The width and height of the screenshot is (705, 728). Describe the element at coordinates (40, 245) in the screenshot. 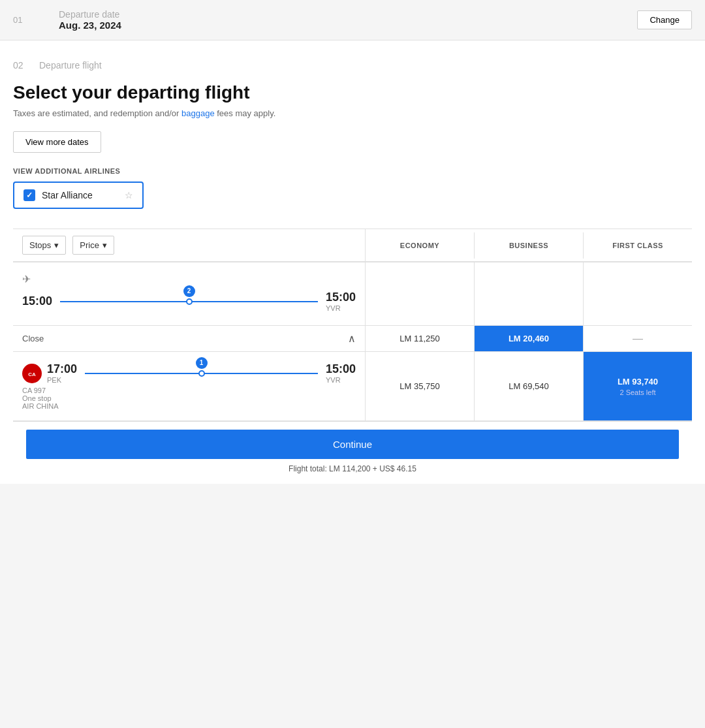

I see `stops-label: Stops` at that location.